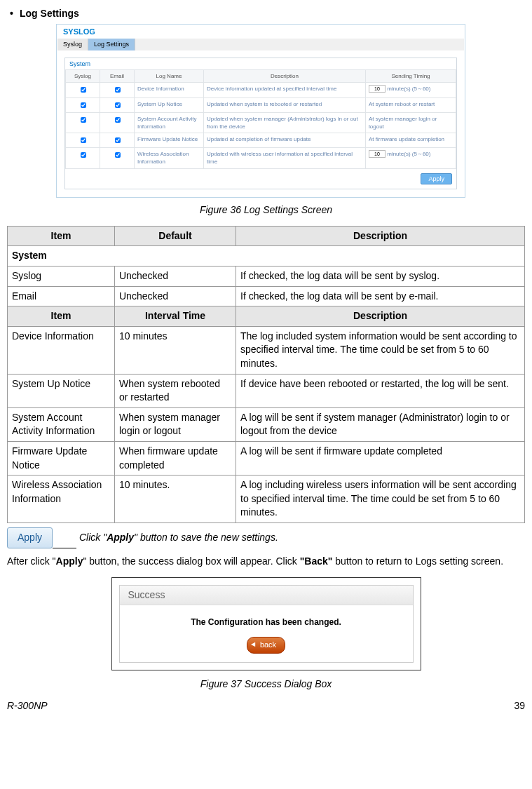  What do you see at coordinates (266, 276) in the screenshot?
I see `table-row: Syslog Unchecked If checked, the log dat…` at bounding box center [266, 276].